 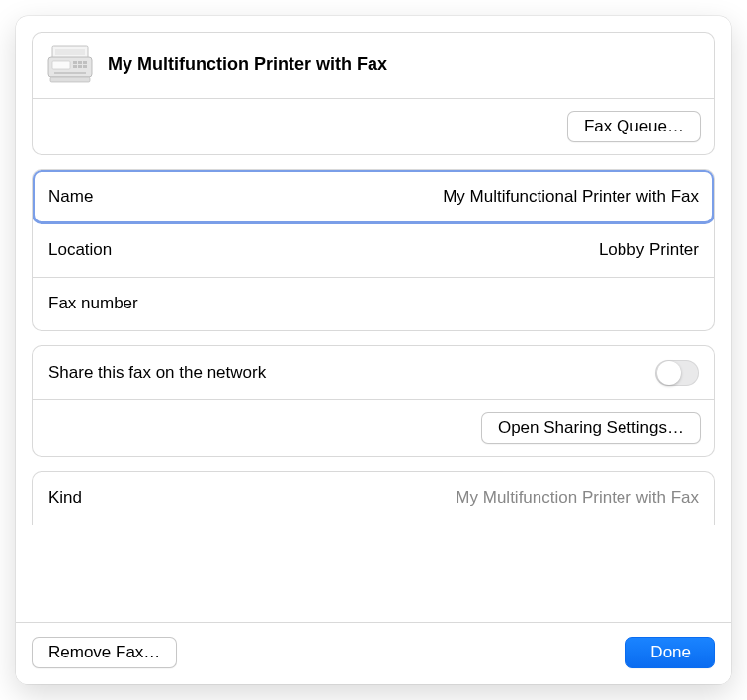 I want to click on name-value: My Multifunctional Printer with Fax, so click(x=571, y=197).